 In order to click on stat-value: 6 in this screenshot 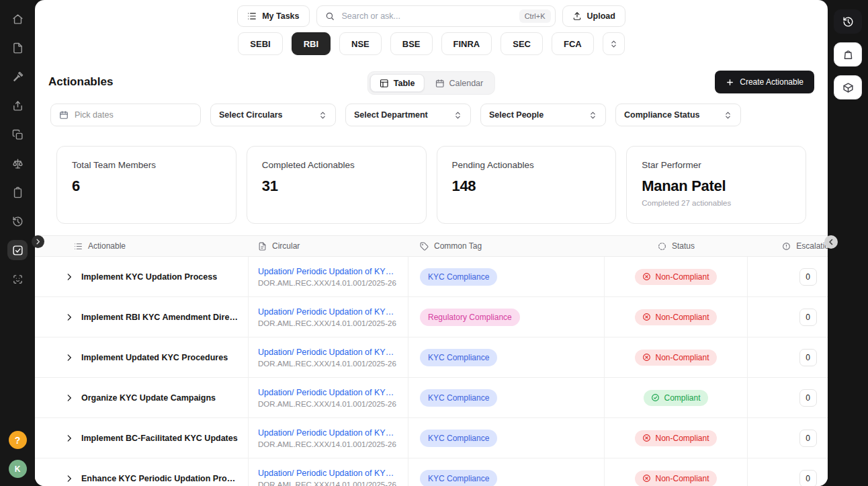, I will do `click(146, 186)`.